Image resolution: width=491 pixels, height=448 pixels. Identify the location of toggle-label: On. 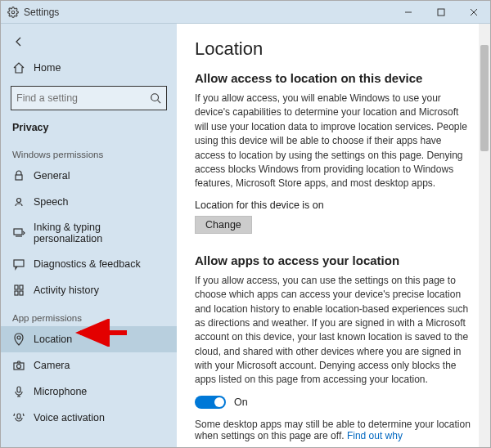
(241, 402).